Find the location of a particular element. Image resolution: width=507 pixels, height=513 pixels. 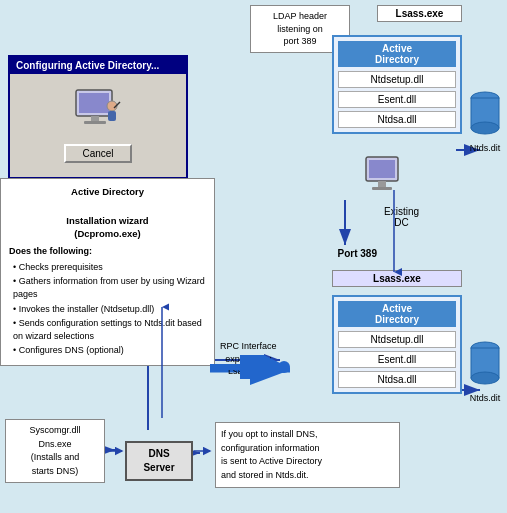

configure-titlebar: Configuring Active Directory... is located at coordinates (98, 66).